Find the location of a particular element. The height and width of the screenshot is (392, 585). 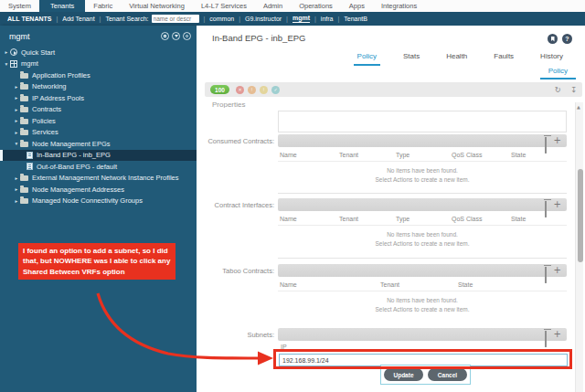

menu-system: System is located at coordinates (20, 5).